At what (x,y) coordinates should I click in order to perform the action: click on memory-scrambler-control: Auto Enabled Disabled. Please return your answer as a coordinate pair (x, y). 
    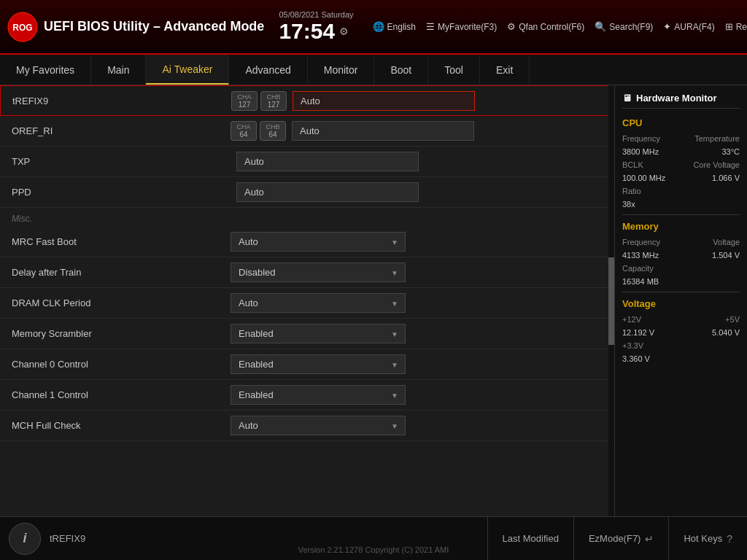
    Looking at the image, I should click on (417, 334).